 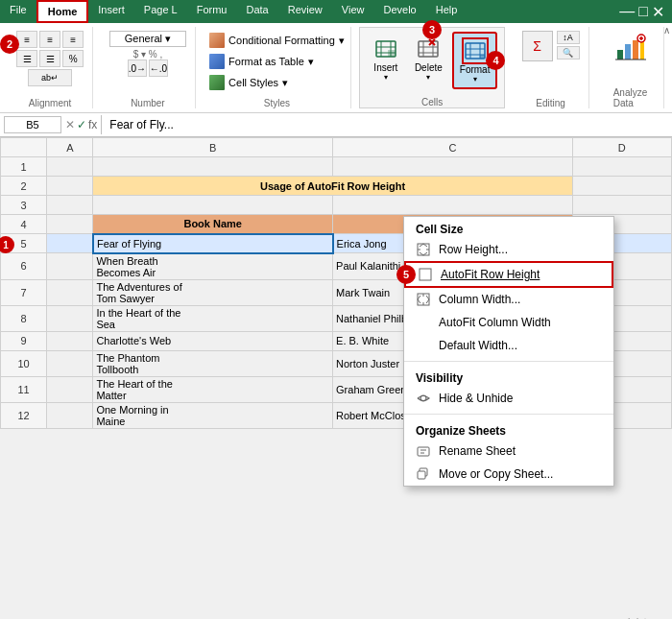 I want to click on align-top-right: ≡, so click(x=73, y=39).